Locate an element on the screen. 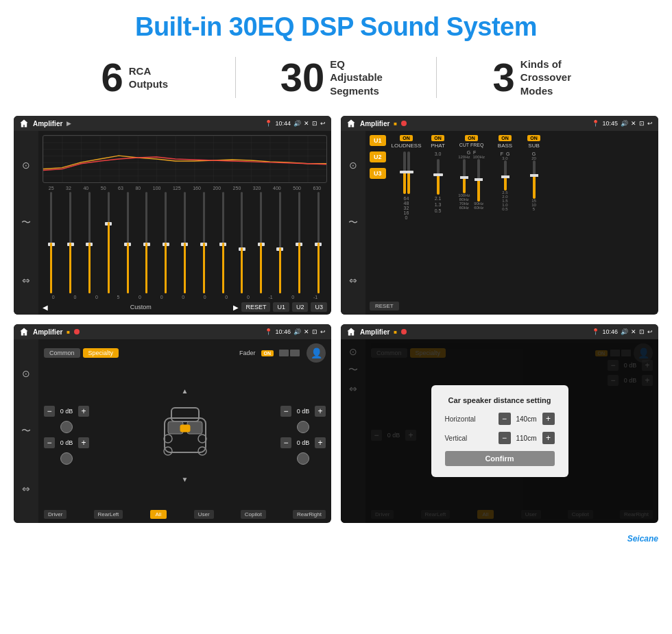 Image resolution: width=672 pixels, height=634 pixels. eq-next-btn: ▶ is located at coordinates (236, 307).